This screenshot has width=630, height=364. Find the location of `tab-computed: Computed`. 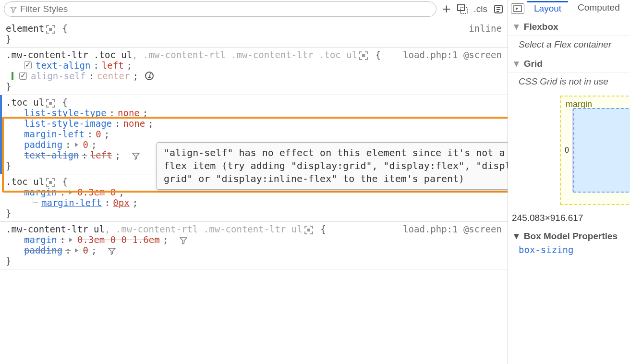

tab-computed: Computed is located at coordinates (599, 9).